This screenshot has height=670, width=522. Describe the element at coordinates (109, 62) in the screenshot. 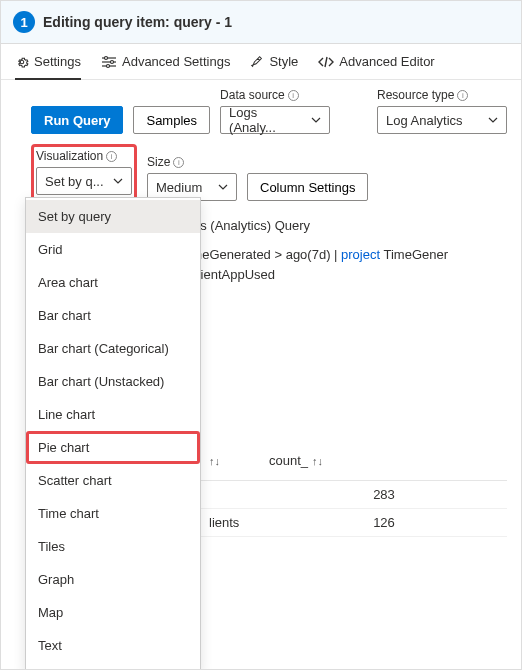

I see `sliders-icon` at that location.